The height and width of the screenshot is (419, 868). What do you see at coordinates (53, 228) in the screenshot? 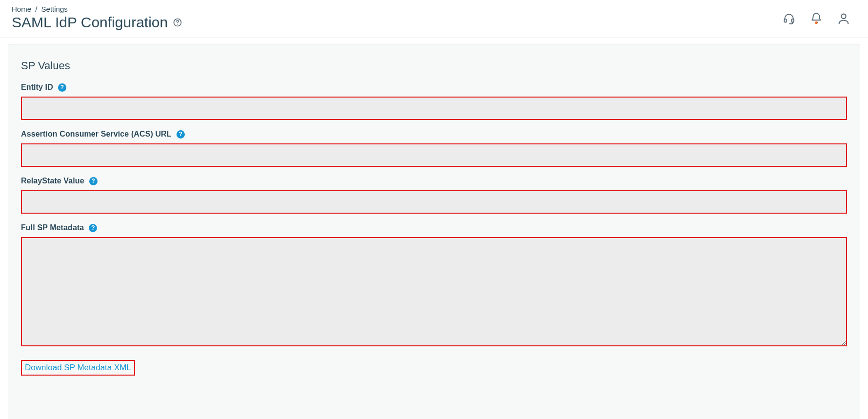
I see `full-sp-metadata-label: Full SP Metadata` at bounding box center [53, 228].